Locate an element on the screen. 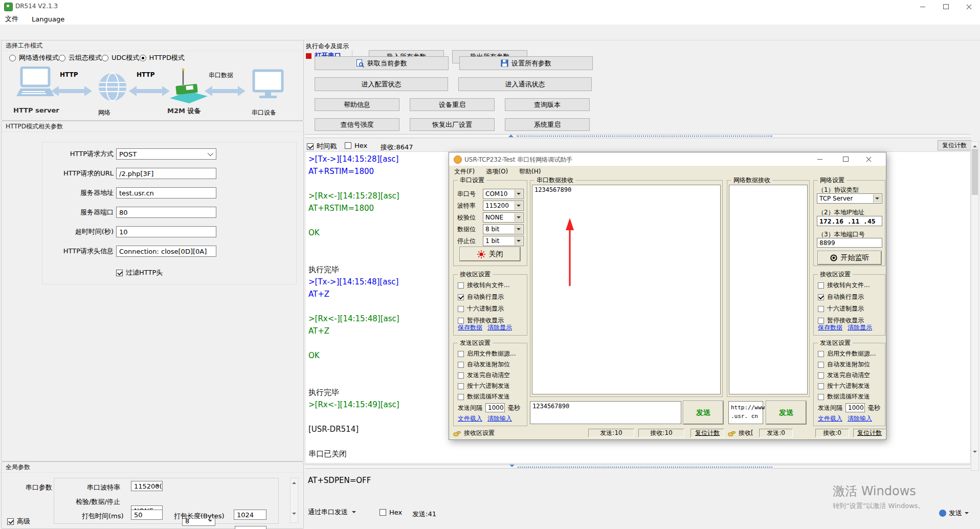 The height and width of the screenshot is (529, 980). interval-input: 1000 is located at coordinates (855, 408).